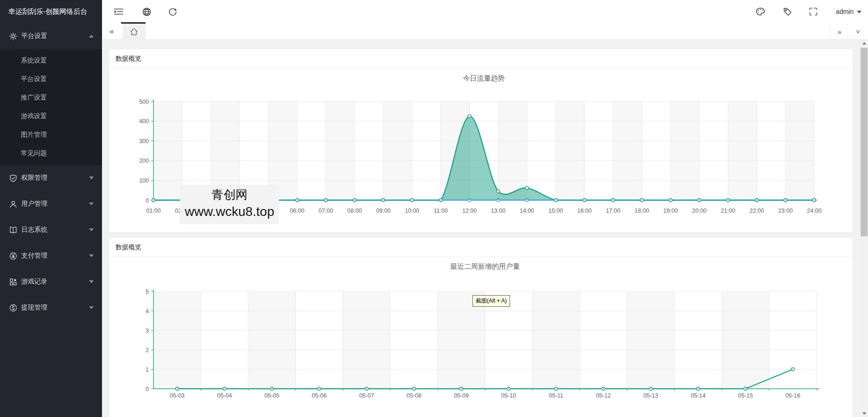  I want to click on x-tick-label: 05-04, so click(224, 396).